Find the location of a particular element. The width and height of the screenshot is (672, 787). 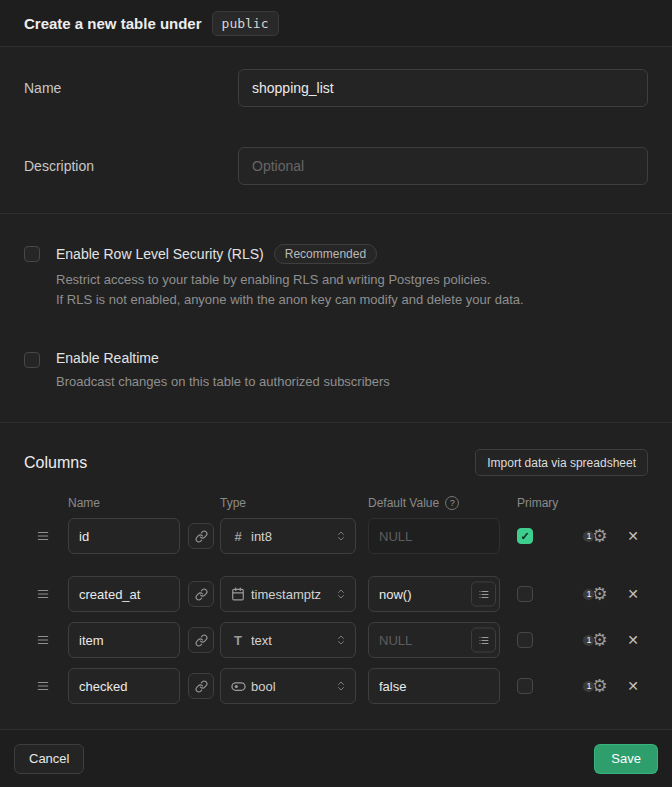

column-type-select: # int8 is located at coordinates (288, 536).